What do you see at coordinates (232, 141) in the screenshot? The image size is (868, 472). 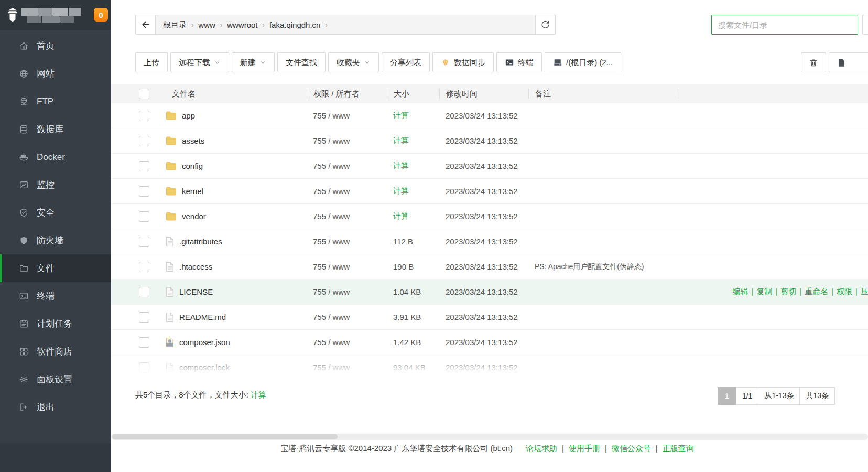 I see `file-name-cell: assets` at bounding box center [232, 141].